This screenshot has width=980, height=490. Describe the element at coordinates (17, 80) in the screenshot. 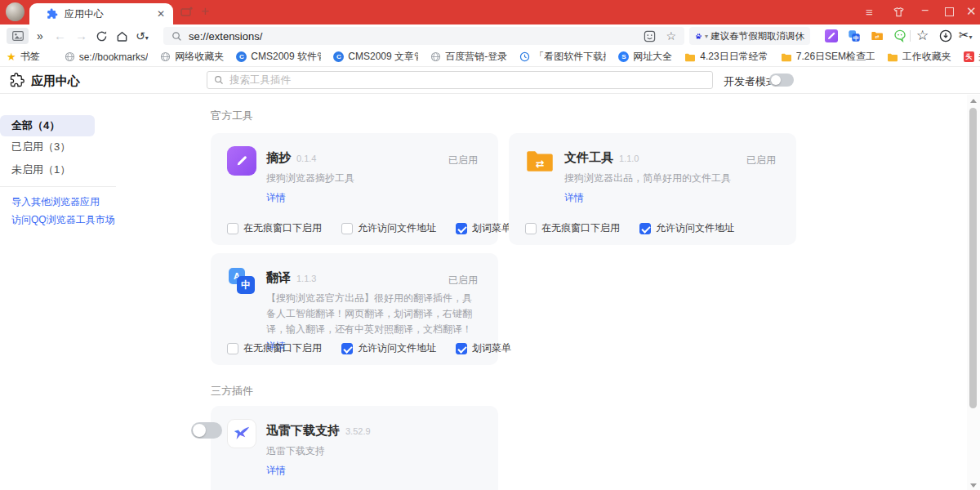

I see `puzzle-icon` at that location.